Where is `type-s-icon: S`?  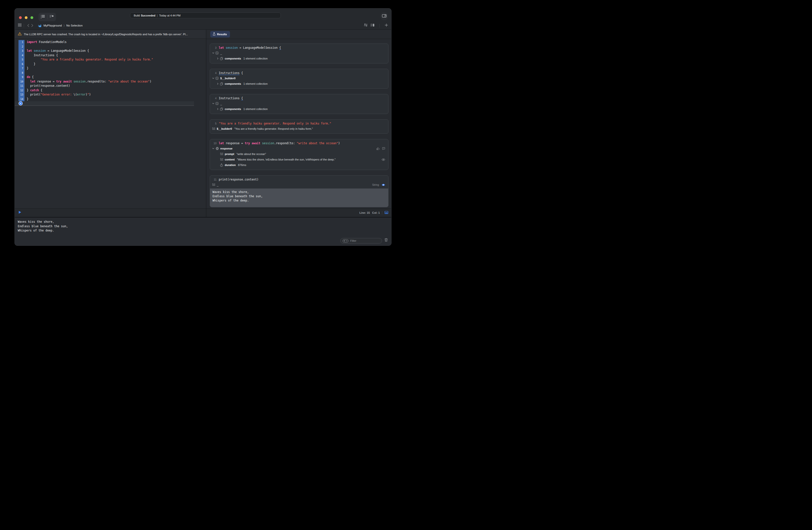
type-s-icon: S is located at coordinates (218, 104).